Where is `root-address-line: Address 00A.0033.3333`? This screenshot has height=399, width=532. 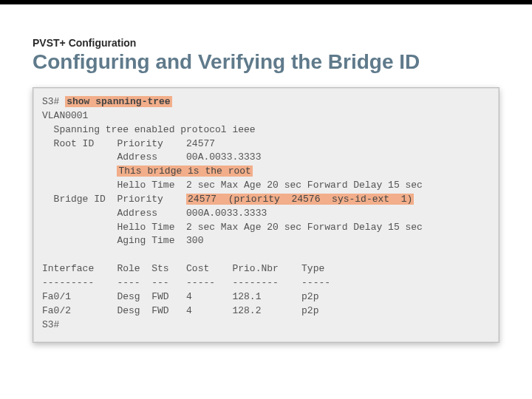
root-address-line: Address 00A.0033.3333 is located at coordinates (151, 157).